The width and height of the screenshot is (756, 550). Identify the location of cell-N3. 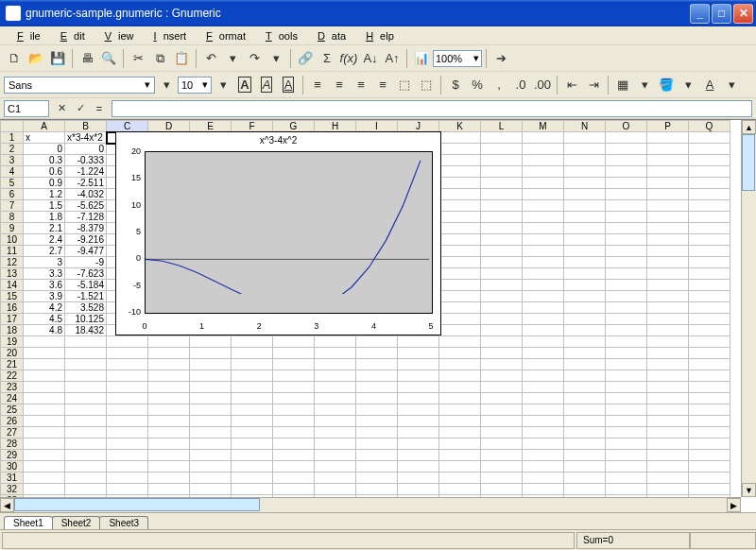
(585, 161).